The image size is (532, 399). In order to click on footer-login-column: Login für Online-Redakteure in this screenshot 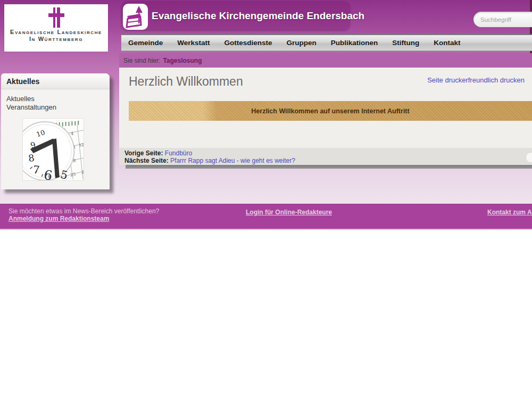, I will do `click(289, 212)`.